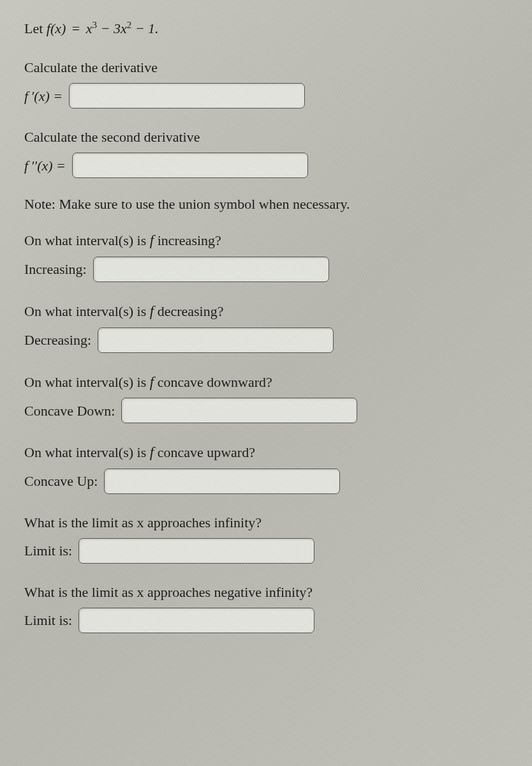 The width and height of the screenshot is (532, 766). Describe the element at coordinates (269, 551) in the screenshot. I see `limit-pos-row: Limit is:` at that location.